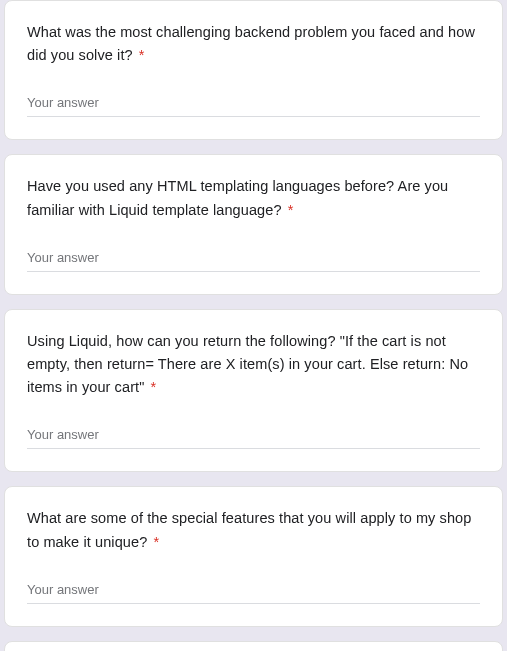  I want to click on question-label: What are some of the special features th…, so click(249, 530).